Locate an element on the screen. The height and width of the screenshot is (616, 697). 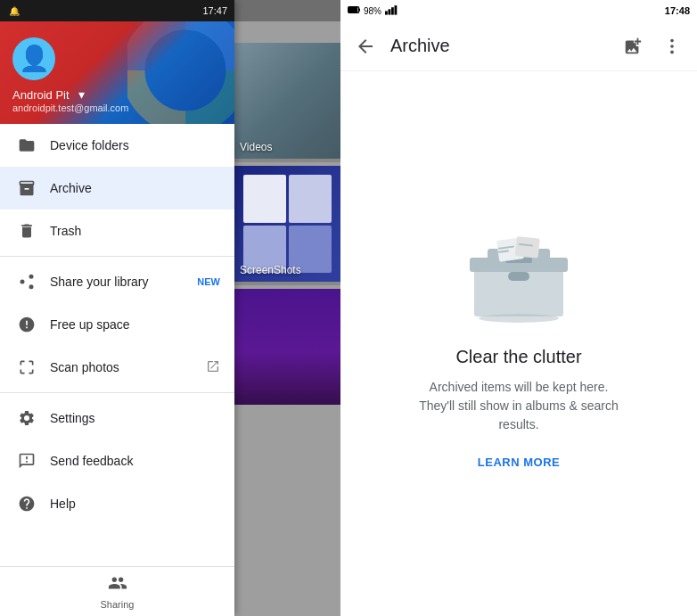
new-badge: NEW is located at coordinates (209, 282).